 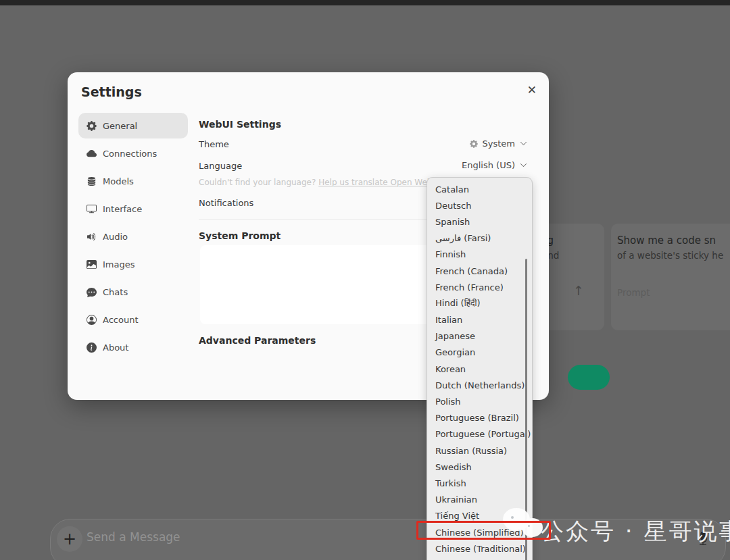 What do you see at coordinates (134, 537) in the screenshot?
I see `message-placeholder: Send a Message` at bounding box center [134, 537].